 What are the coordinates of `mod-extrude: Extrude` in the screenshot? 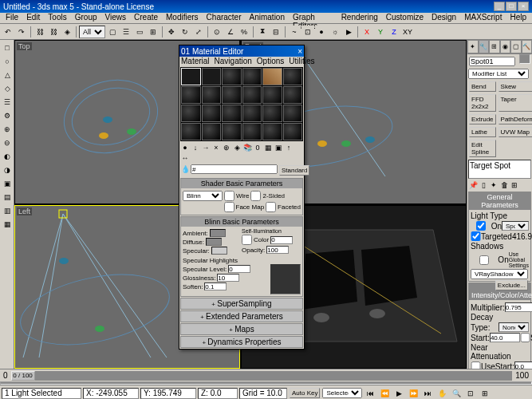 It's located at (483, 120).